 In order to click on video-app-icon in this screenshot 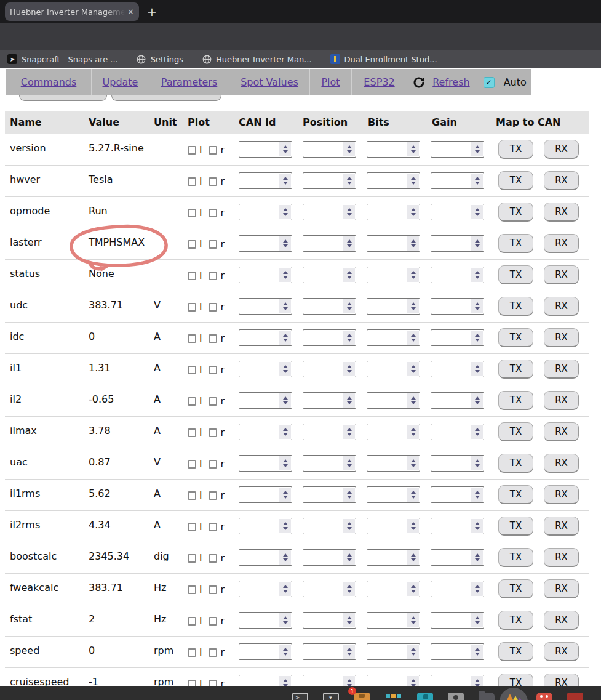, I will do `click(575, 696)`.